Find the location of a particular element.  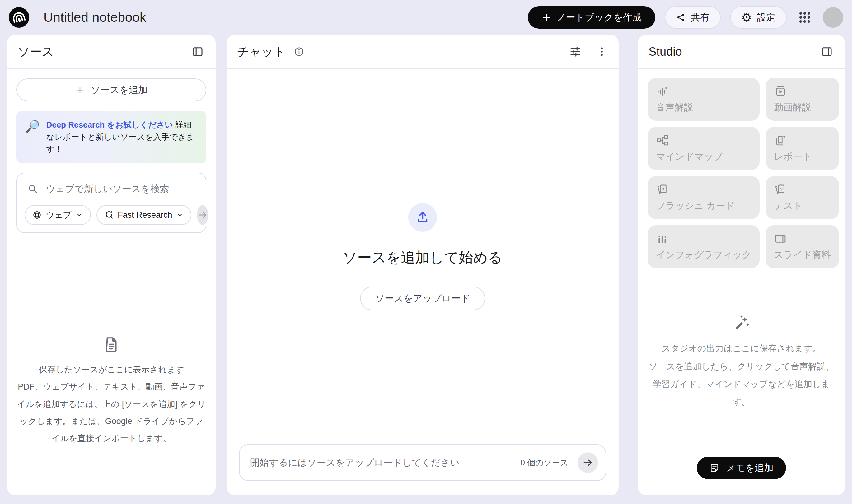

mind-map-icon is located at coordinates (704, 141).